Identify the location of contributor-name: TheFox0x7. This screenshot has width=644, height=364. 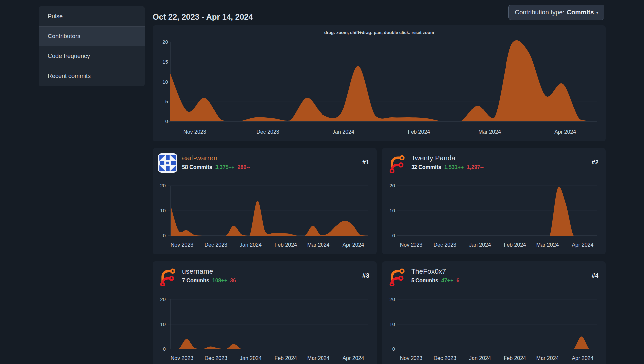
(428, 271).